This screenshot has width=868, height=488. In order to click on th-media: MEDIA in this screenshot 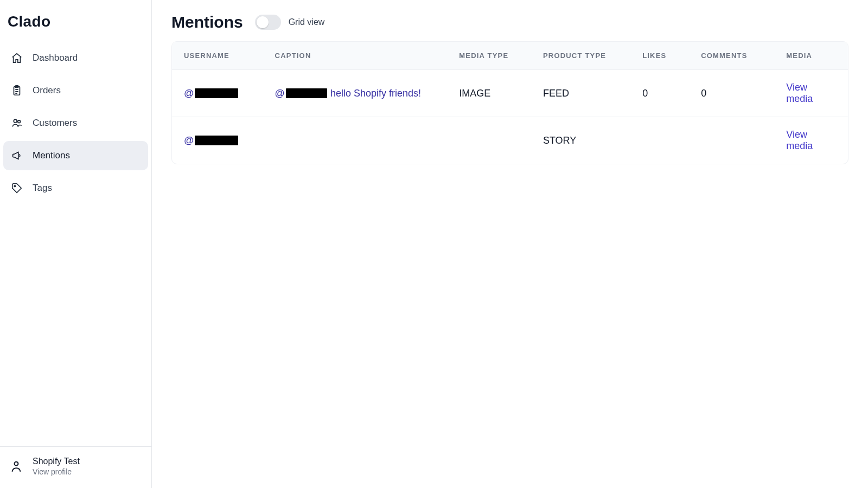, I will do `click(811, 56)`.